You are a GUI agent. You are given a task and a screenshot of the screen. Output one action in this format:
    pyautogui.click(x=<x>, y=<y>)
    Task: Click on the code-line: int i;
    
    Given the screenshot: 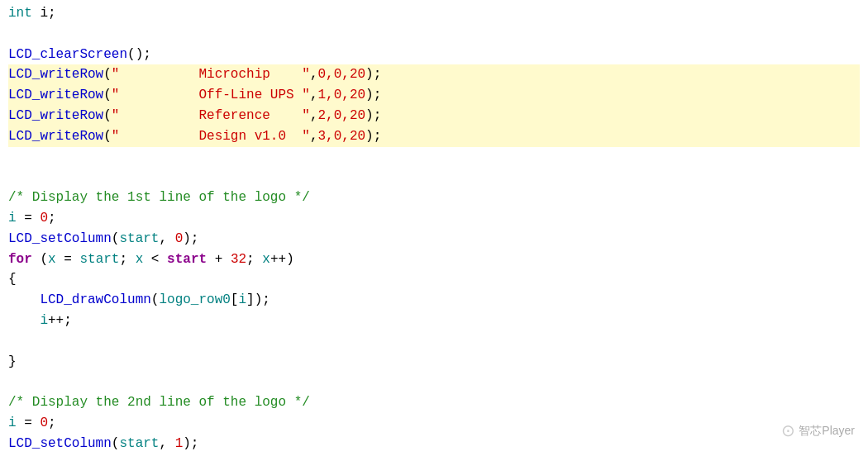 What is the action you would take?
    pyautogui.click(x=434, y=13)
    